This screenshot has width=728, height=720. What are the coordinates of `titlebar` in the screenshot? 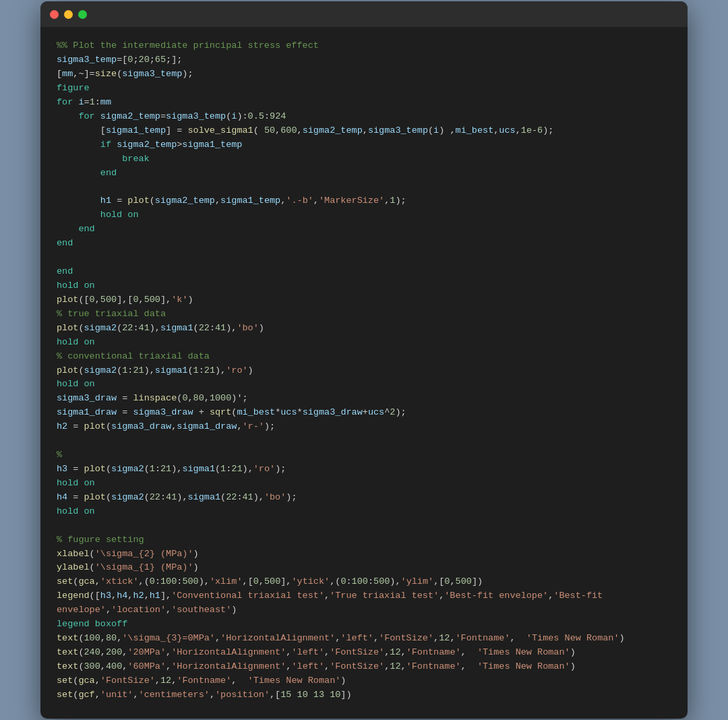 It's located at (364, 14).